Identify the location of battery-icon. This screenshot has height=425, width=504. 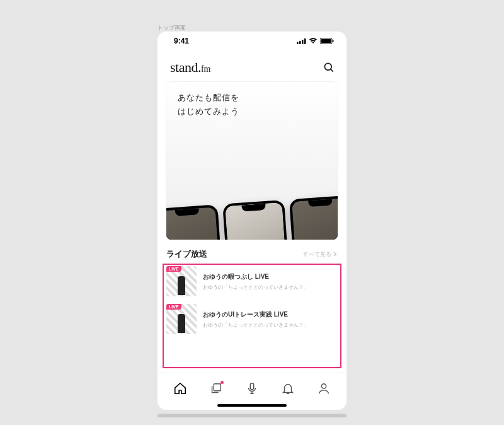
(327, 41).